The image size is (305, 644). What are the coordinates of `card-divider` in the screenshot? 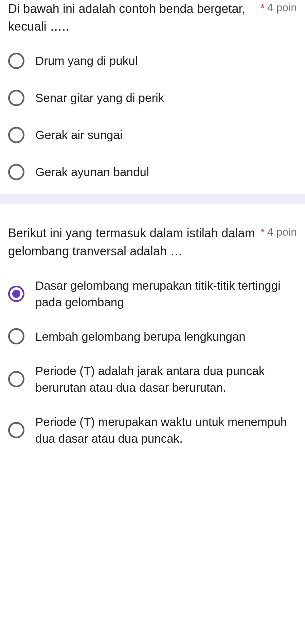 It's located at (152, 199).